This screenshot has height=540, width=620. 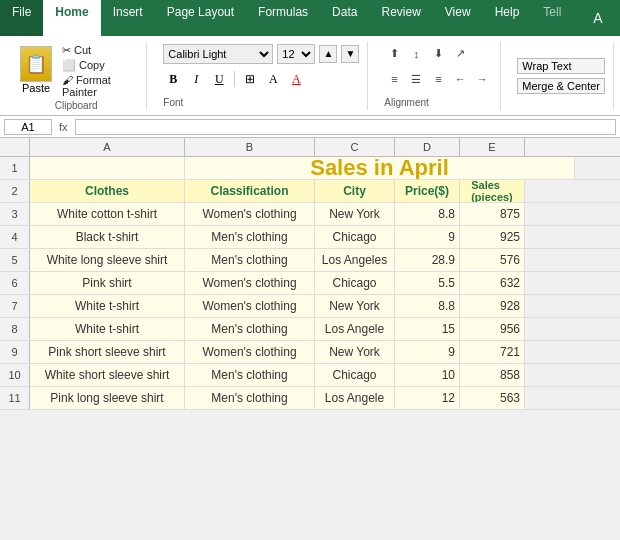 What do you see at coordinates (250, 398) in the screenshot?
I see `cell-b11: Men's clothing` at bounding box center [250, 398].